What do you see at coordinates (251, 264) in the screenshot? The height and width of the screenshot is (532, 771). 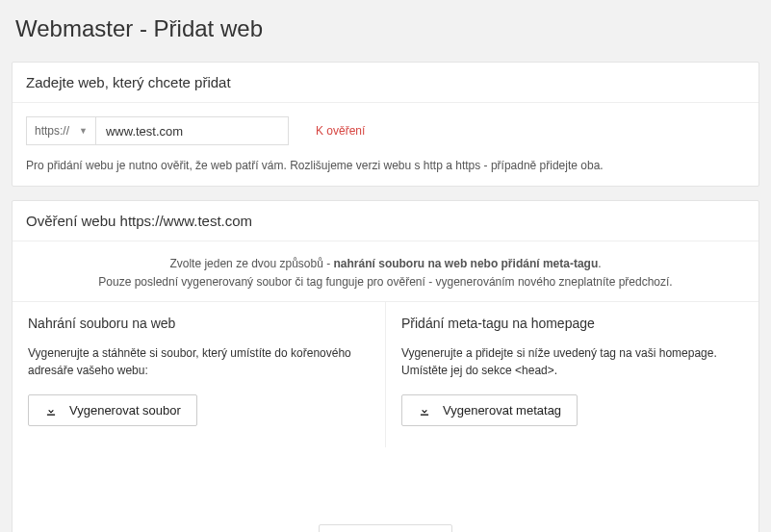 I see `verify-intro-prefix: Zvolte jeden ze dvou způsobů -` at bounding box center [251, 264].